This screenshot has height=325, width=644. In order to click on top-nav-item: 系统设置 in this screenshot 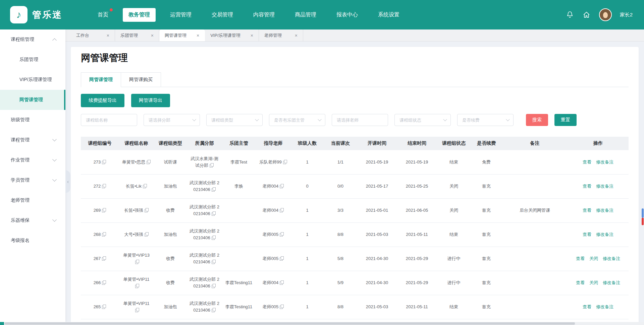, I will do `click(389, 15)`.